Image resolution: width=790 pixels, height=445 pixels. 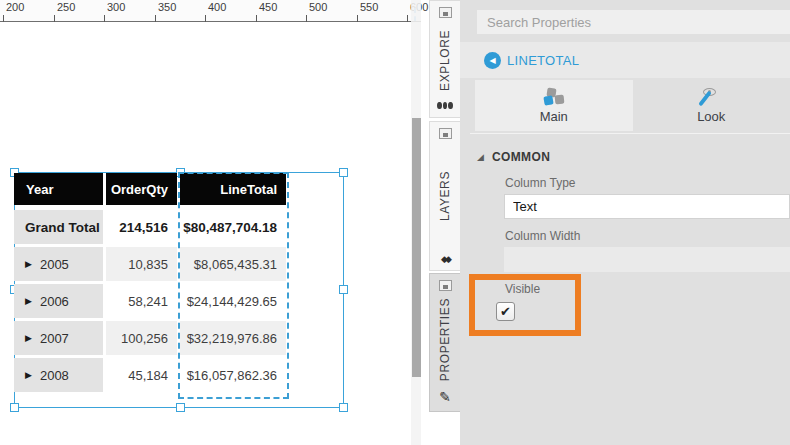 What do you see at coordinates (480, 157) in the screenshot?
I see `section-expander-icon: ◢` at bounding box center [480, 157].